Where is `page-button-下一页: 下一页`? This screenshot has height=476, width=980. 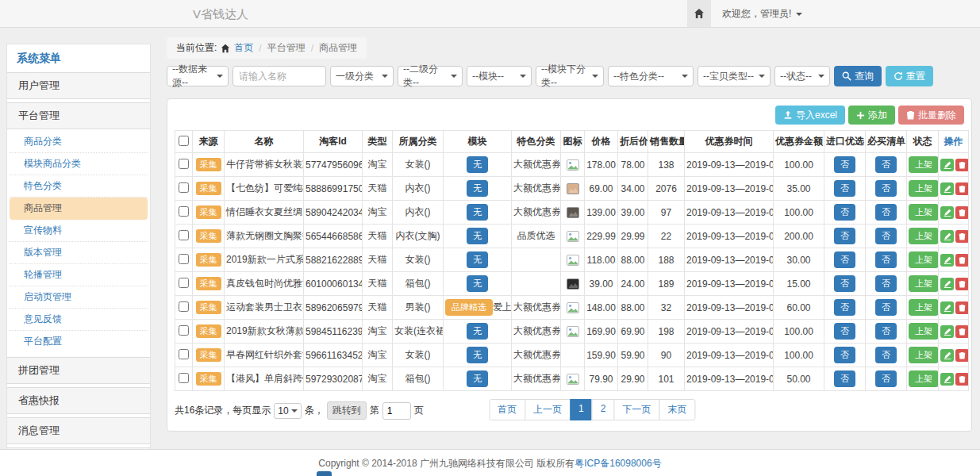
page-button-下一页: 下一页 is located at coordinates (636, 409).